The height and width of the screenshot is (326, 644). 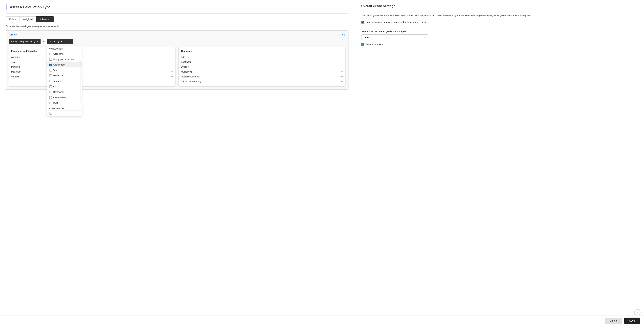 I want to click on category-assignment-checkbox, so click(x=50, y=65).